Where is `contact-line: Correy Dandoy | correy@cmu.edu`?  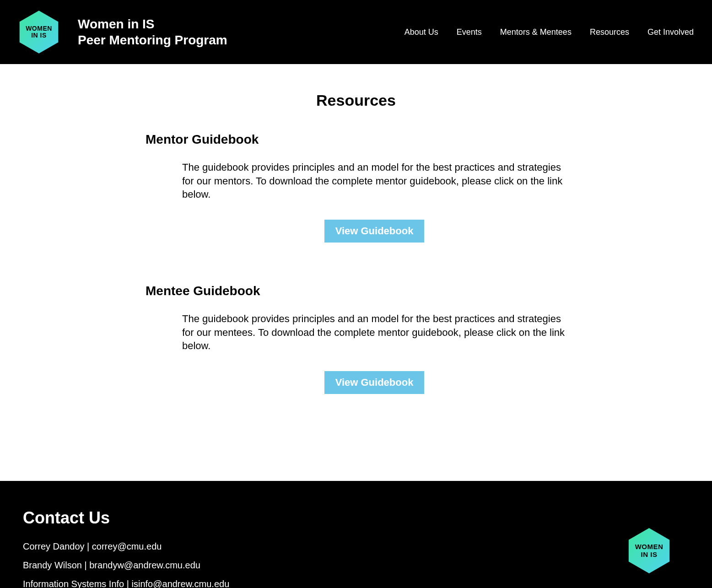
contact-line: Correy Dandoy | correy@cmu.edu is located at coordinates (325, 546).